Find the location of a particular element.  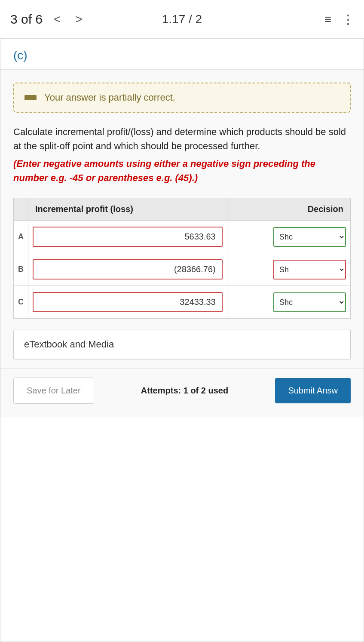

etextbook-button: eTextbook and Media is located at coordinates (182, 344).